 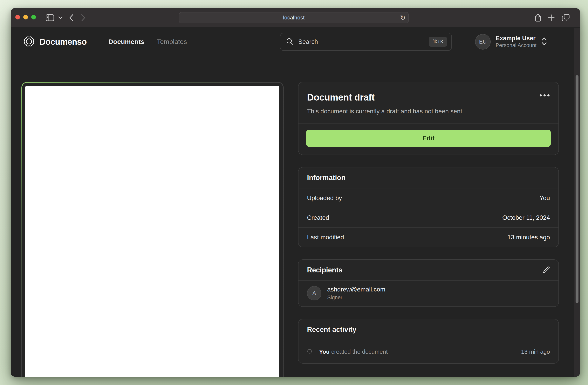 What do you see at coordinates (438, 42) in the screenshot?
I see `search-shortcut-badge: ⌘+K` at bounding box center [438, 42].